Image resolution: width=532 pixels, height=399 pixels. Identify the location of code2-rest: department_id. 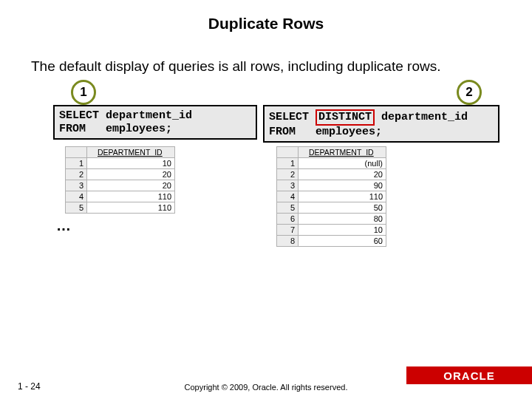
(424, 117).